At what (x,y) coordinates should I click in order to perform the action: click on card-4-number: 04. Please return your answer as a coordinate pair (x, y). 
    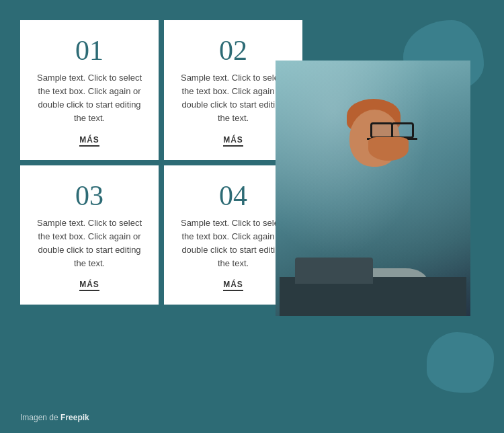
    Looking at the image, I should click on (233, 196).